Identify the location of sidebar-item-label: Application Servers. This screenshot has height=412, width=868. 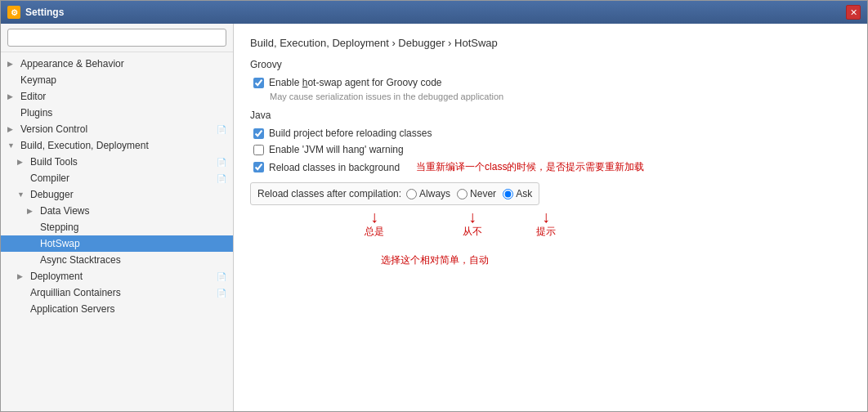
(72, 309).